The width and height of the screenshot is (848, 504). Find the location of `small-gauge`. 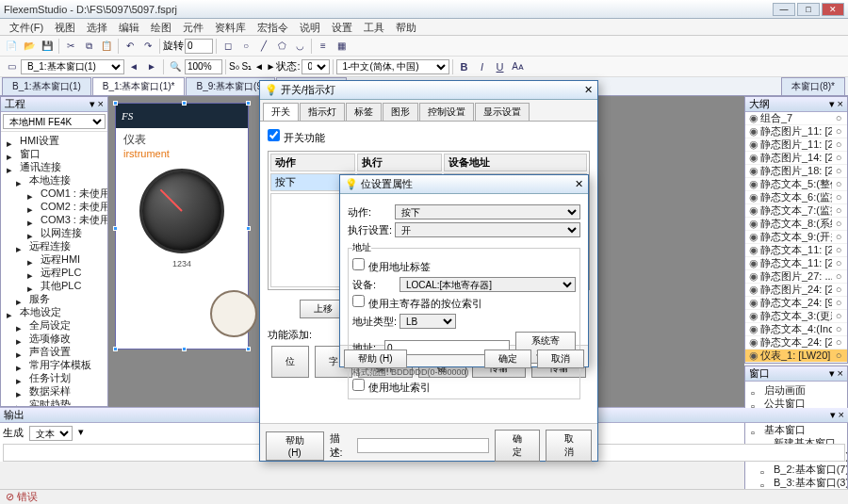

small-gauge is located at coordinates (234, 314).